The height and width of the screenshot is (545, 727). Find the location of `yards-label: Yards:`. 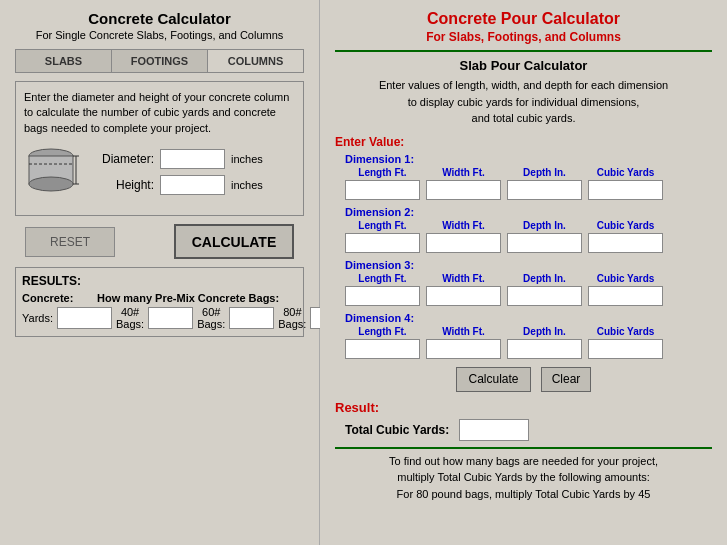

yards-label: Yards: is located at coordinates (38, 318).